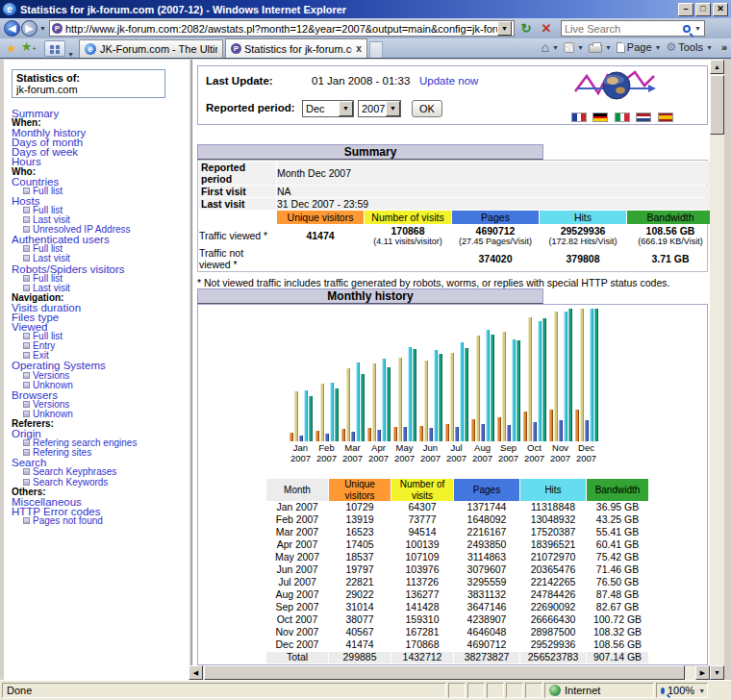 The width and height of the screenshot is (731, 700). What do you see at coordinates (666, 117) in the screenshot?
I see `flag-es-icon` at bounding box center [666, 117].